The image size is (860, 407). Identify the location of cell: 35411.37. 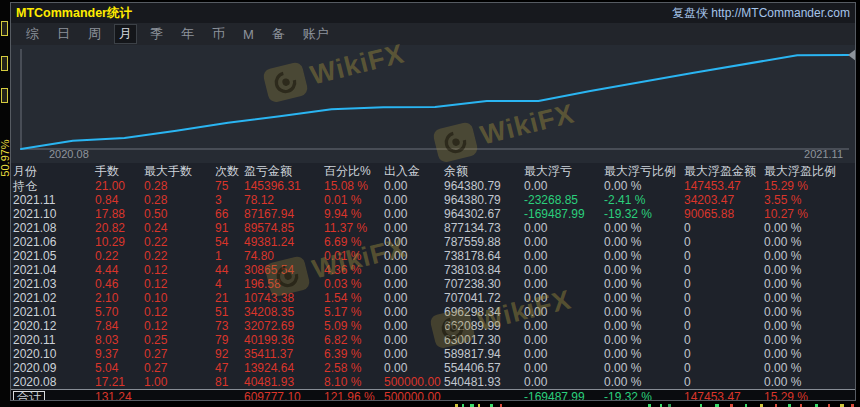
(282, 354).